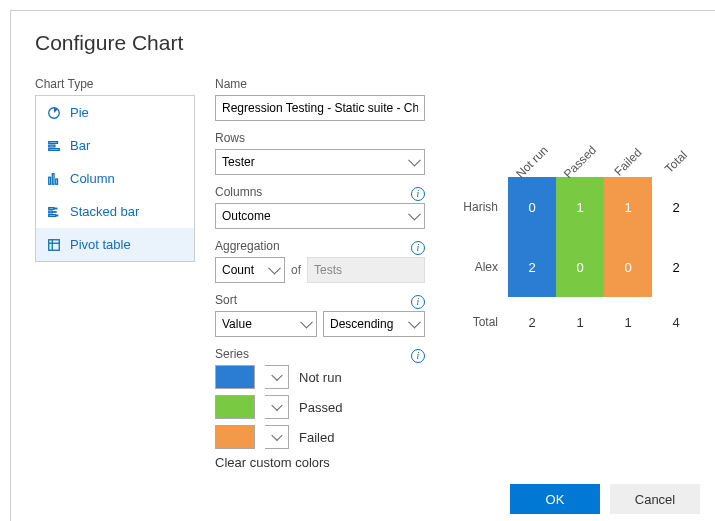 The image size is (715, 521). Describe the element at coordinates (115, 84) in the screenshot. I see `chart-type-label: Chart Type` at that location.